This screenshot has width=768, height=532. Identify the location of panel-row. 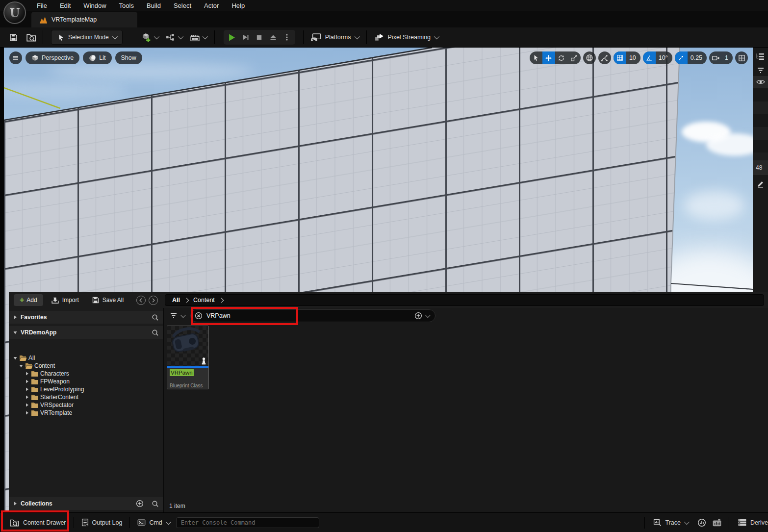
(760, 156).